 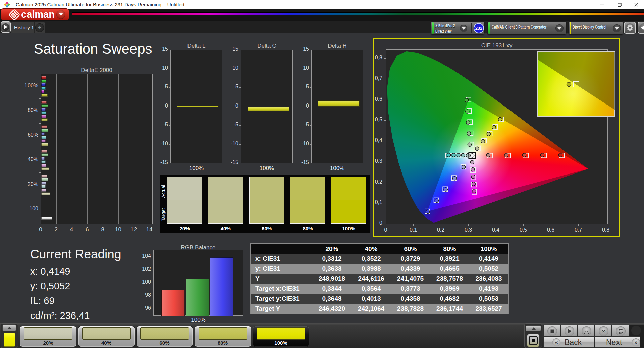 I want to click on pattern-button-60%: 60%, so click(x=164, y=336).